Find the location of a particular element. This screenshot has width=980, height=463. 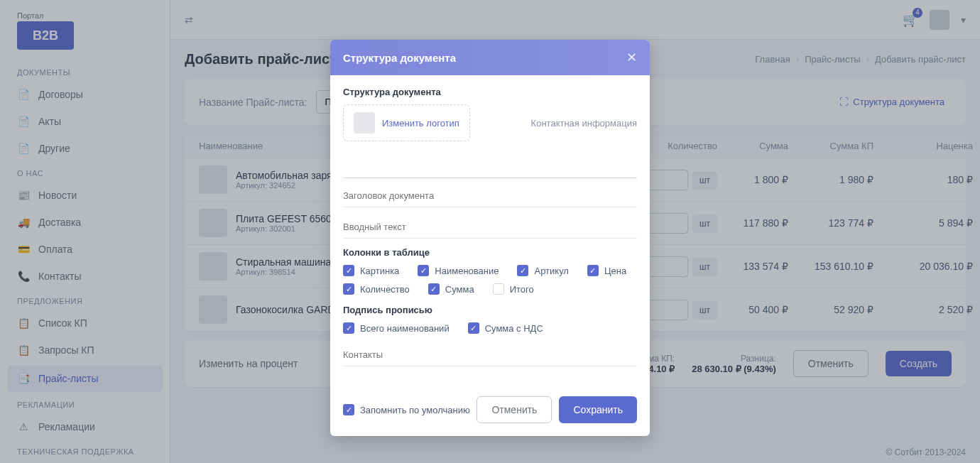

checkbox-label: Количество is located at coordinates (385, 290).